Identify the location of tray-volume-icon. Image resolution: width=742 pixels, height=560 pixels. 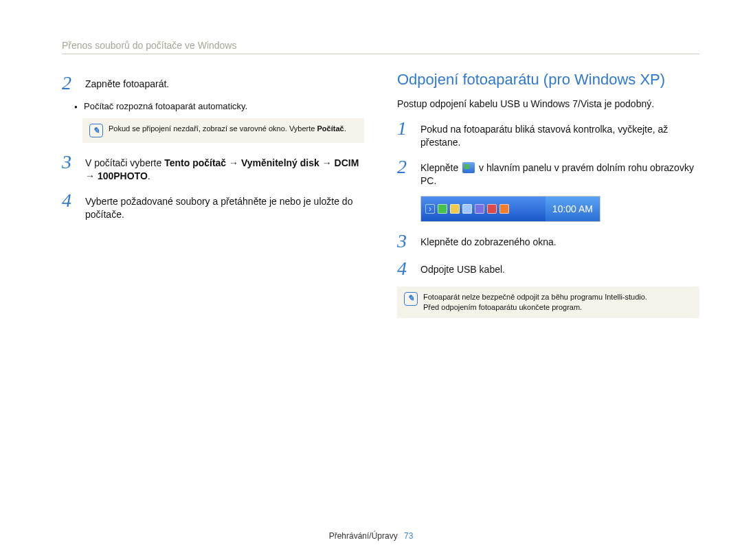
(492, 209).